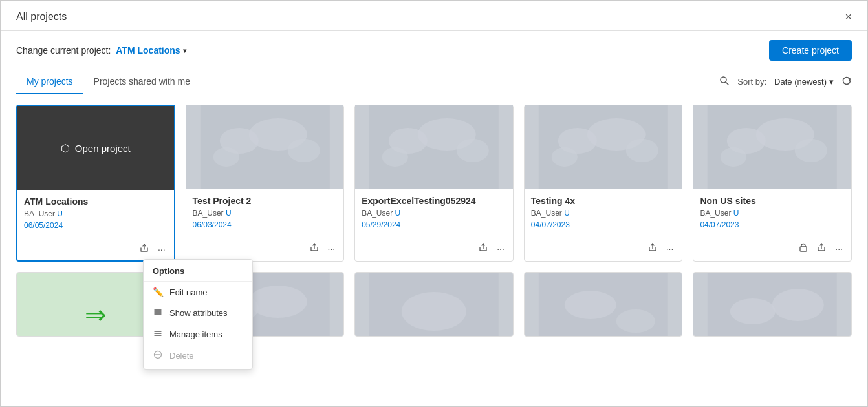  Describe the element at coordinates (772, 225) in the screenshot. I see `project-date-non-us-sites: 04/07/2023` at that location.